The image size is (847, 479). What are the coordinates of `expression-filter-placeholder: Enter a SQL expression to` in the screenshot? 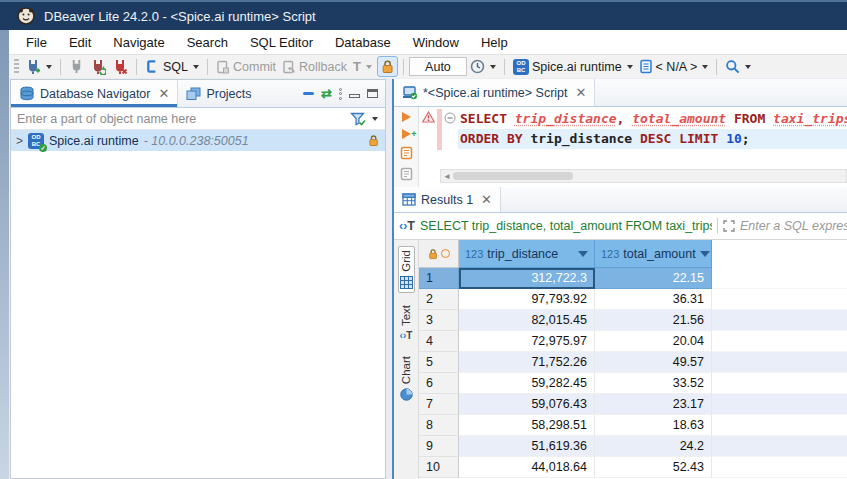 It's located at (794, 226).